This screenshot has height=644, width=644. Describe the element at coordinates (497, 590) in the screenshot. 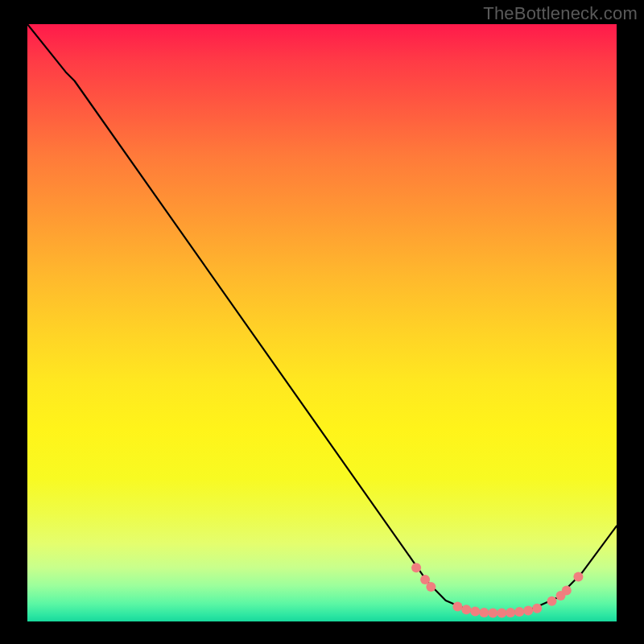

I see `curve-markers` at that location.